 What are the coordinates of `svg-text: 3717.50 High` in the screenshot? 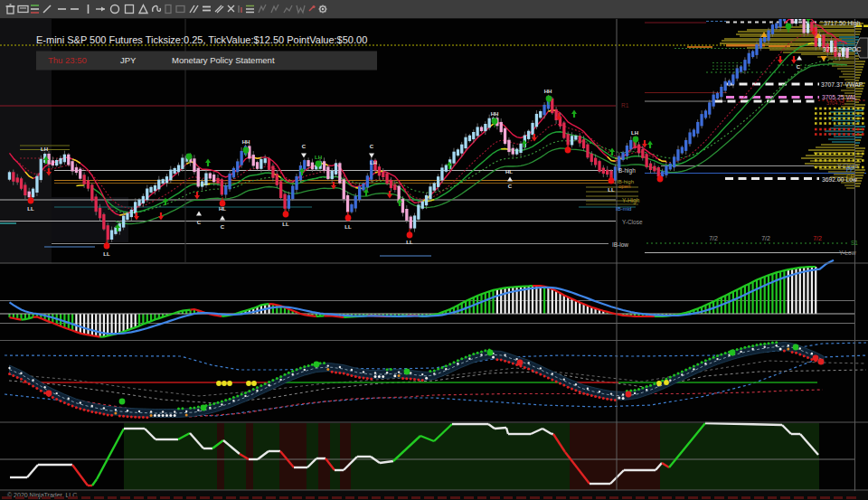 It's located at (843, 24).